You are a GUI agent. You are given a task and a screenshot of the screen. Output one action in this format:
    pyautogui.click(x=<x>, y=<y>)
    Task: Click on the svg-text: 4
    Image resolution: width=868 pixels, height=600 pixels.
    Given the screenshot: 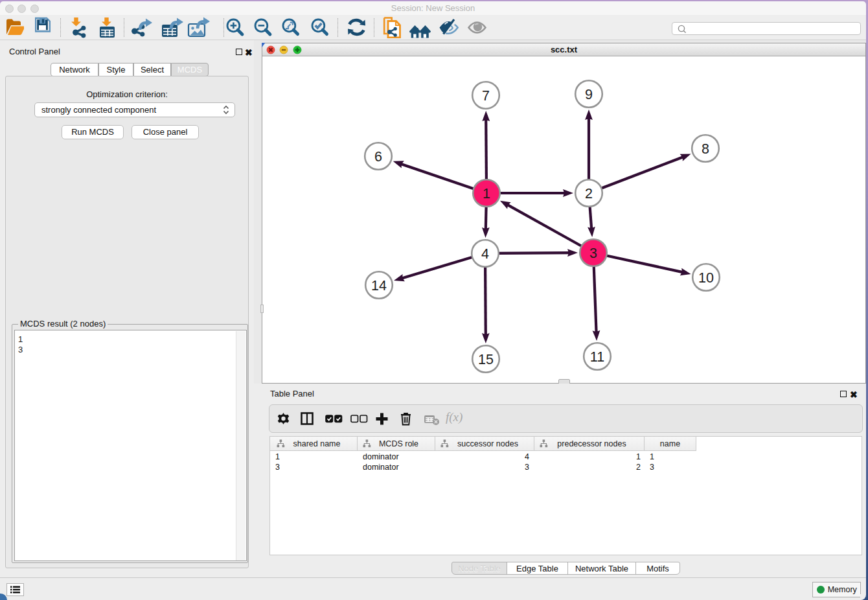 What is the action you would take?
    pyautogui.click(x=485, y=254)
    